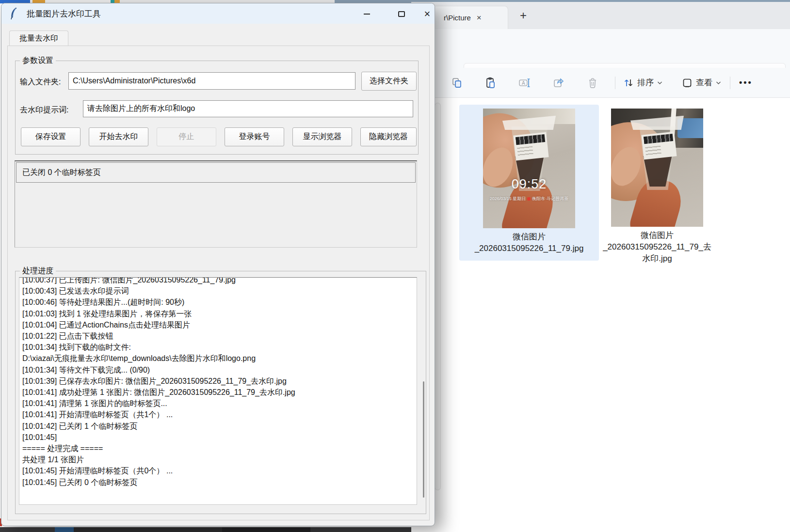 The width and height of the screenshot is (790, 532). Describe the element at coordinates (186, 137) in the screenshot. I see `stop-button: 停止` at that location.